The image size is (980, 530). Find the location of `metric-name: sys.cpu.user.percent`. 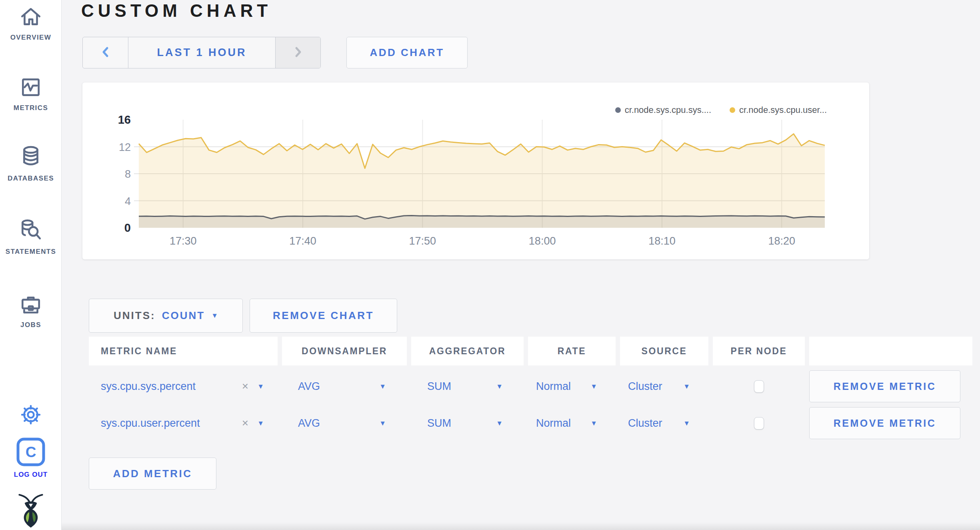

metric-name: sys.cpu.user.percent is located at coordinates (150, 424).